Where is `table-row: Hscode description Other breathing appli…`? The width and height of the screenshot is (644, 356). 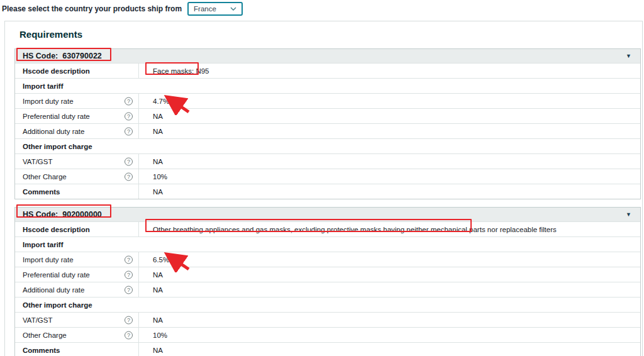 table-row: Hscode description Other breathing appli… is located at coordinates (328, 229).